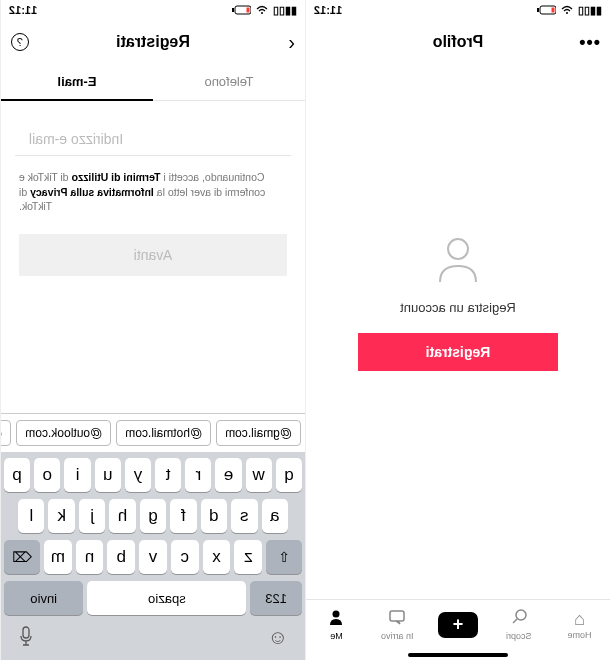 The image size is (610, 660). What do you see at coordinates (166, 598) in the screenshot?
I see `space-key: spazio` at bounding box center [166, 598].